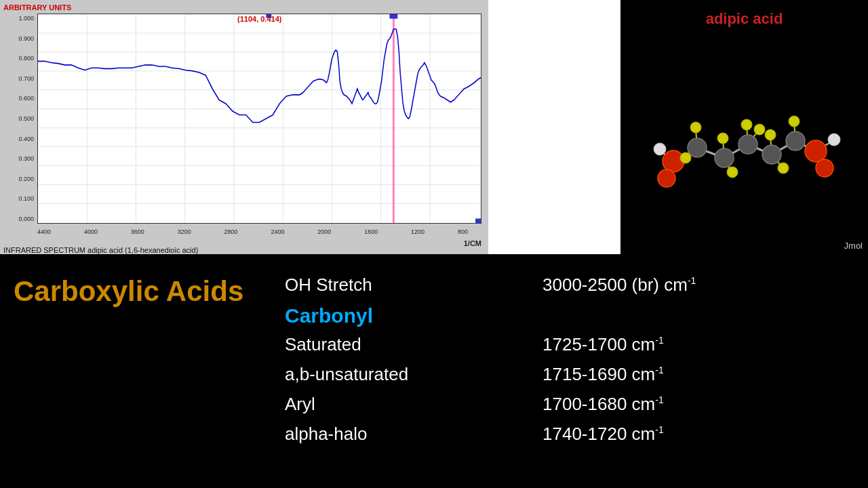  Describe the element at coordinates (414, 346) in the screenshot. I see `list-item: Saturated` at that location.